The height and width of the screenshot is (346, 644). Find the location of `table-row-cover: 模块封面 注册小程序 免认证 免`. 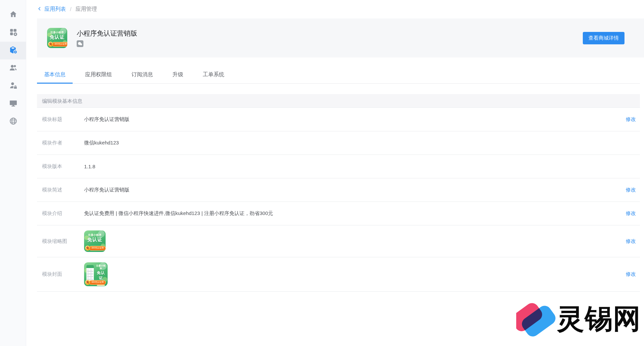

table-row-cover: 模块封面 注册小程序 免认证 免 is located at coordinates (338, 274).